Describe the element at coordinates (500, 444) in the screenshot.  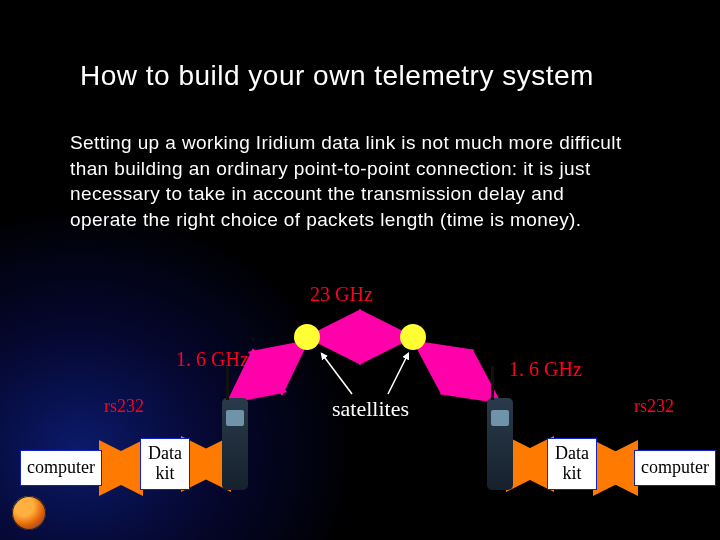
I see `iridium-phone-right` at that location.